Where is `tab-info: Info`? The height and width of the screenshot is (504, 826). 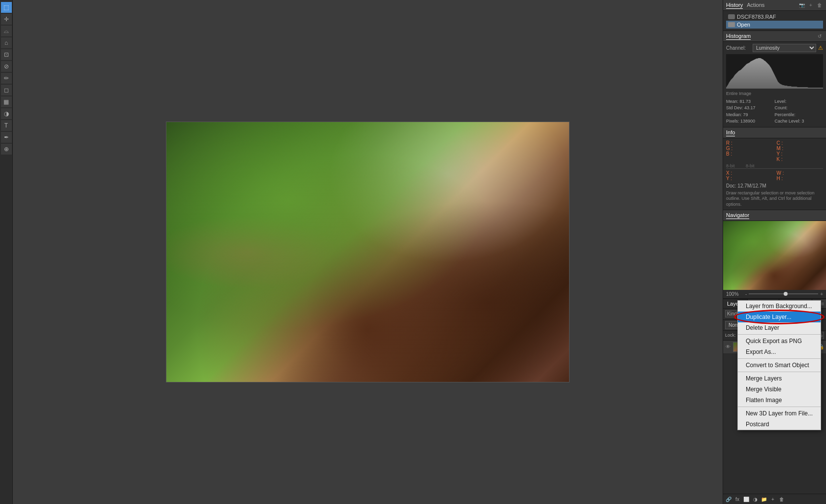
tab-info: Info is located at coordinates (731, 133).